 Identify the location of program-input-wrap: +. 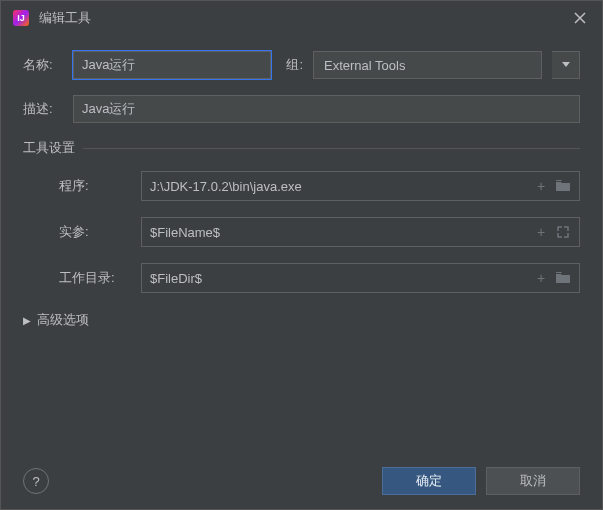
(360, 186).